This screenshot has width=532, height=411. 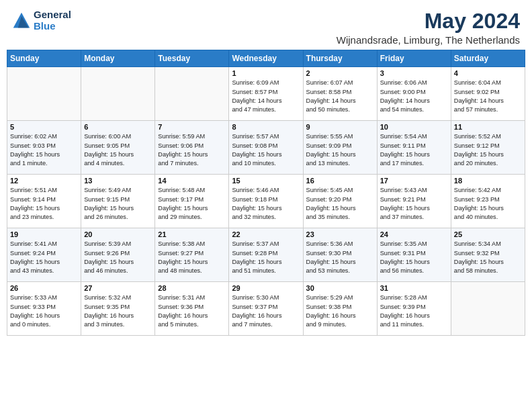 I want to click on calendar-cell: 3Sunrise: 6:06 AM Sunset: 9:00 PM Daylig…, so click(x=414, y=94).